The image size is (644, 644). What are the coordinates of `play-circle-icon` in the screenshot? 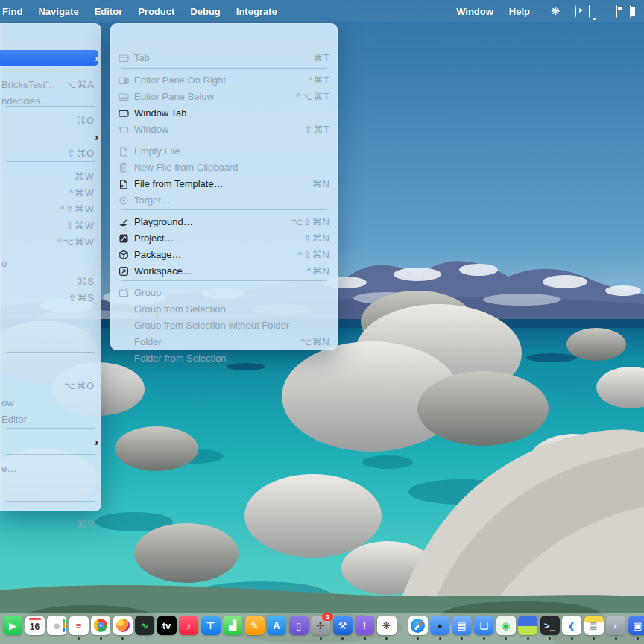 It's located at (575, 12).